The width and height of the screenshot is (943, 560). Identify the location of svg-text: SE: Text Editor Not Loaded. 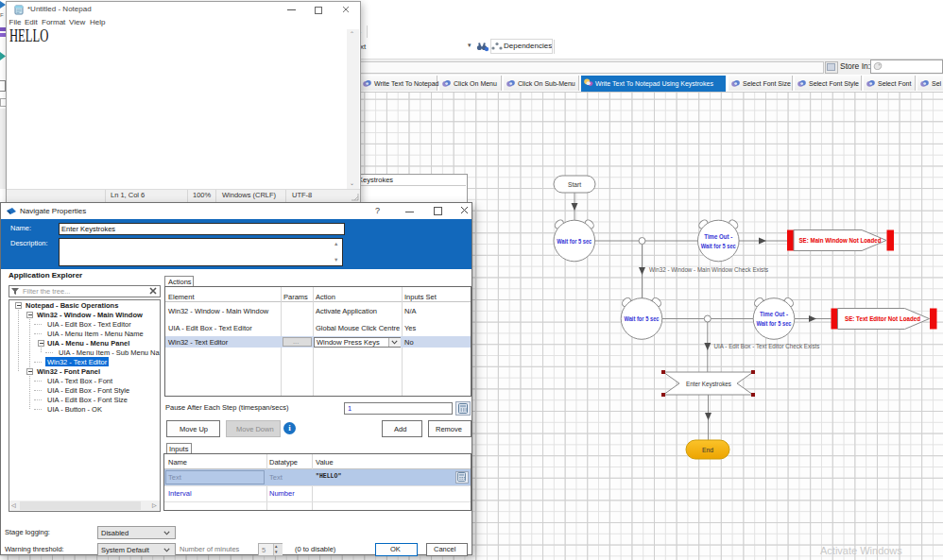
(883, 319).